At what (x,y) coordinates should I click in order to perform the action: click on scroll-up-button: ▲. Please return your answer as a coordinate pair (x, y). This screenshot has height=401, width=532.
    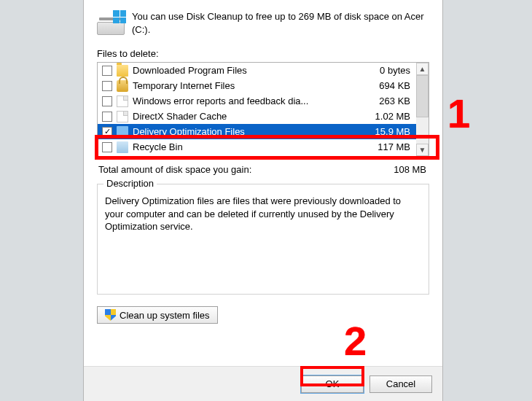
    Looking at the image, I should click on (423, 69).